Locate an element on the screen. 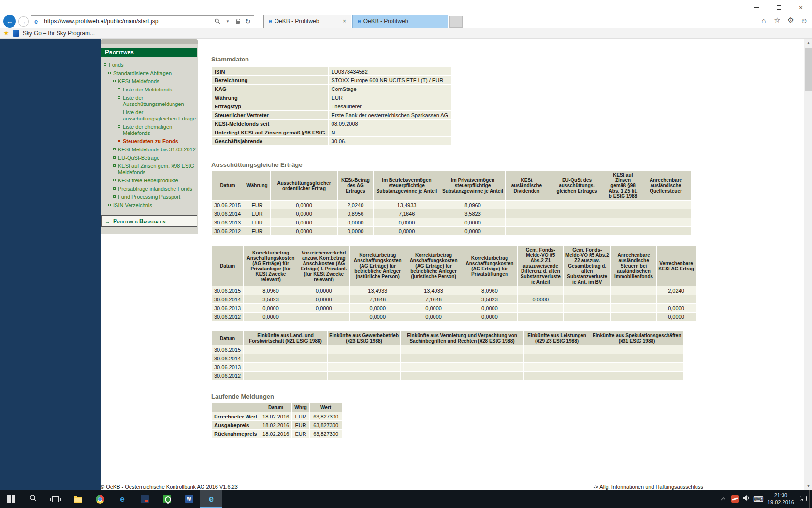 This screenshot has width=812, height=508. scrollbar-thumb is located at coordinates (808, 70).